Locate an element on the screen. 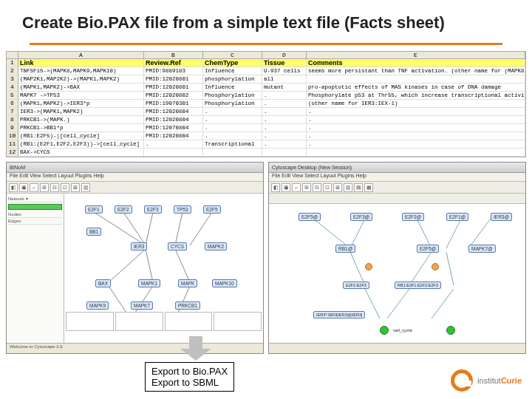 This screenshot has width=532, height=399. cell: IER3->(MAPK1,MAPK2) is located at coordinates (81, 112).